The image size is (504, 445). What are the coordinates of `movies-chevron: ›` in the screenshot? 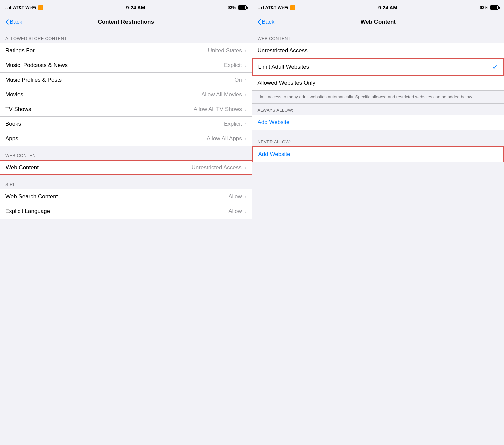 It's located at (246, 95).